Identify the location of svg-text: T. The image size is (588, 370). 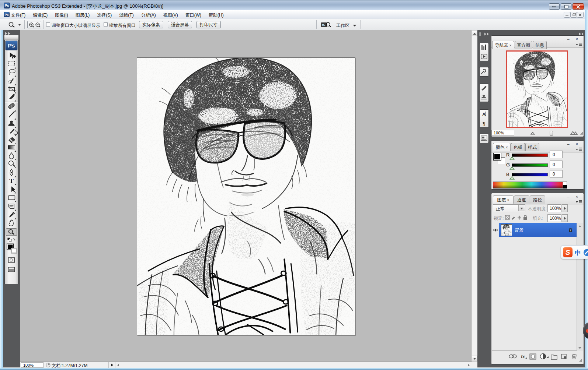
(11, 181).